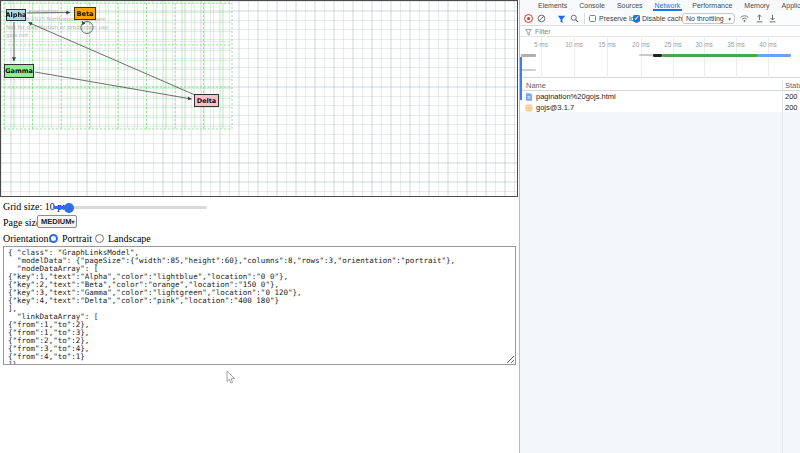  I want to click on document-icon, so click(529, 97).